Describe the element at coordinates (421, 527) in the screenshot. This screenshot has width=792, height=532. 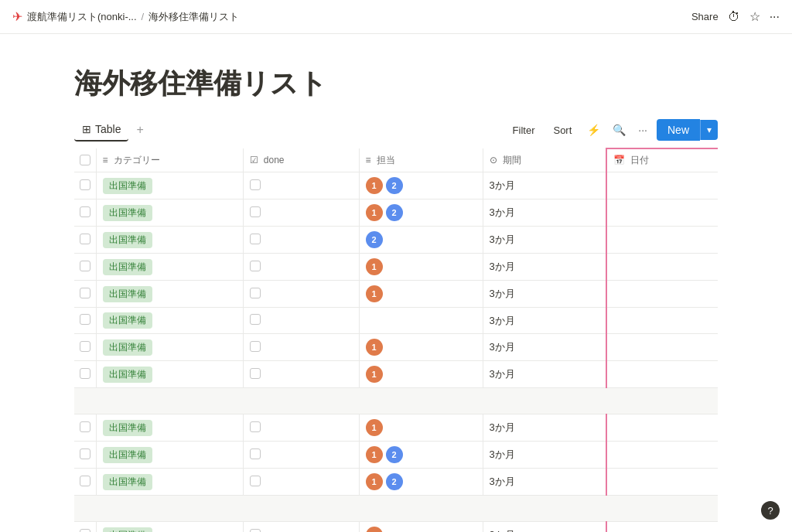
I see `row-assignee-cell: 1` at that location.